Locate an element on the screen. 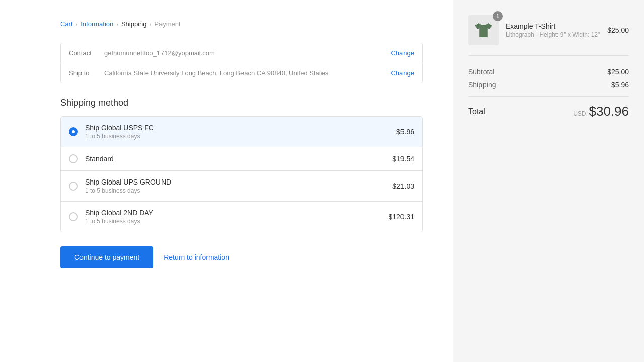  contact-label: Contact is located at coordinates (87, 53).